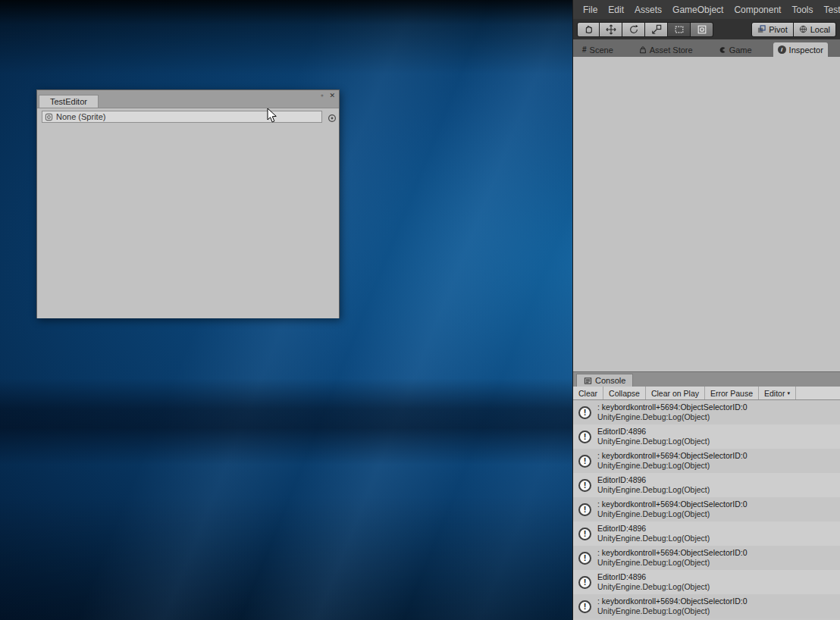  What do you see at coordinates (707, 496) in the screenshot?
I see `console-panel: Console Clear Collapse Clear on Play Err…` at bounding box center [707, 496].